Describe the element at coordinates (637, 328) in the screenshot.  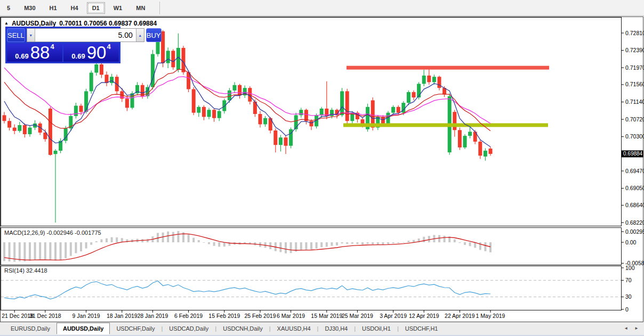
I see `scroll-right-button: ►` at that location.